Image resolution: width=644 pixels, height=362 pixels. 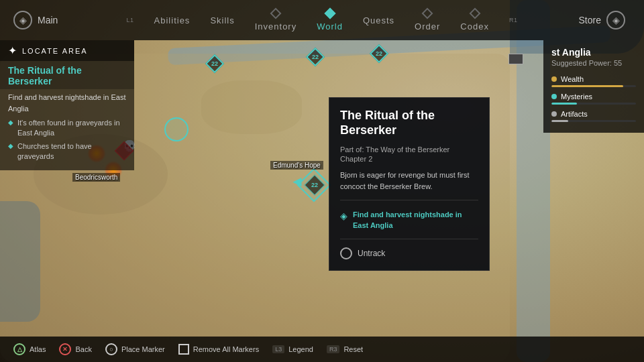 I want to click on nav-item-r1: R1, so click(x=514, y=20).